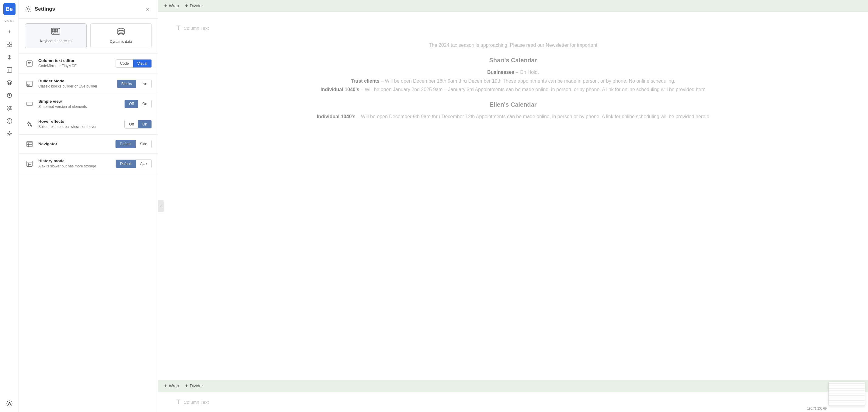 The image size is (868, 412). Describe the element at coordinates (134, 84) in the screenshot. I see `builder-mode-btn-group: Blocks Live` at that location.